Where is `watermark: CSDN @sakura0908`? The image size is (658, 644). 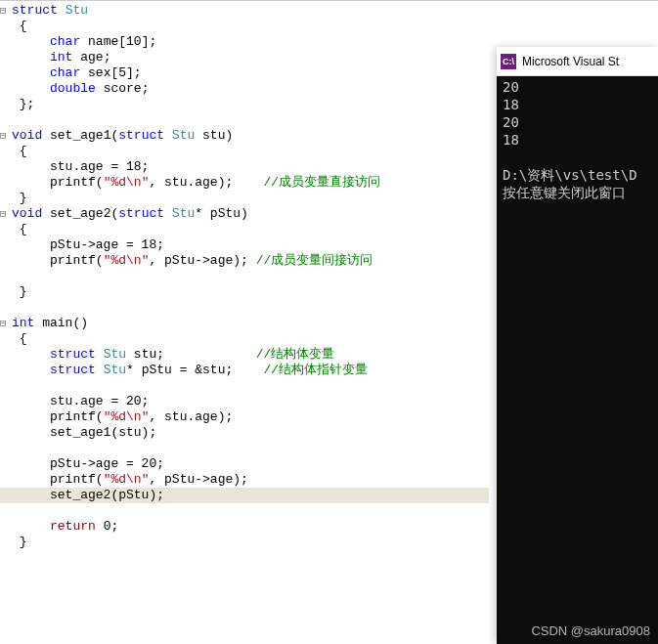
watermark: CSDN @sakura0908 is located at coordinates (591, 631).